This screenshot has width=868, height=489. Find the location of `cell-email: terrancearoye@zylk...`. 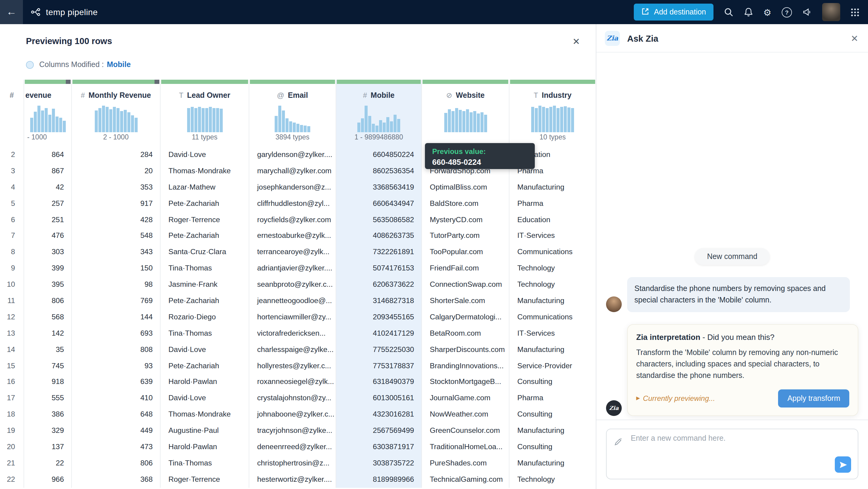

cell-email: terrancearoye@zylk... is located at coordinates (292, 252).